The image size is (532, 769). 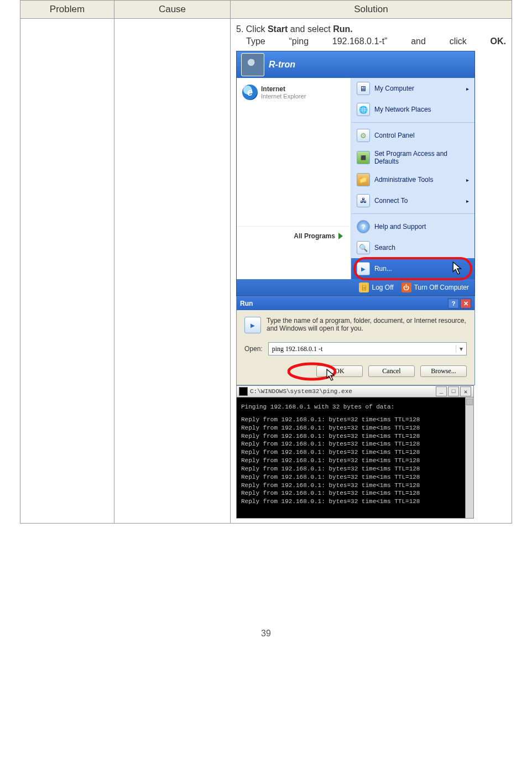 What do you see at coordinates (363, 227) in the screenshot?
I see `help-icon` at bounding box center [363, 227].